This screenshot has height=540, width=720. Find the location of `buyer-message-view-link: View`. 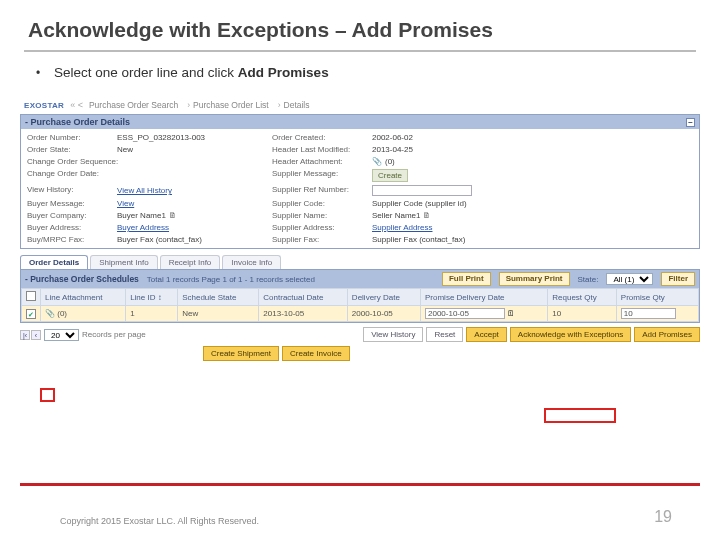

buyer-message-view-link: View is located at coordinates (126, 204).